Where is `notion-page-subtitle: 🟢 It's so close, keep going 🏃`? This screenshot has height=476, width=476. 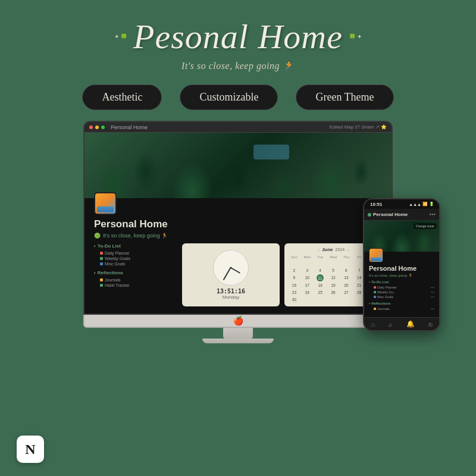
notion-page-subtitle: 🟢 It's so close, keep going 🏃 is located at coordinates (238, 236).